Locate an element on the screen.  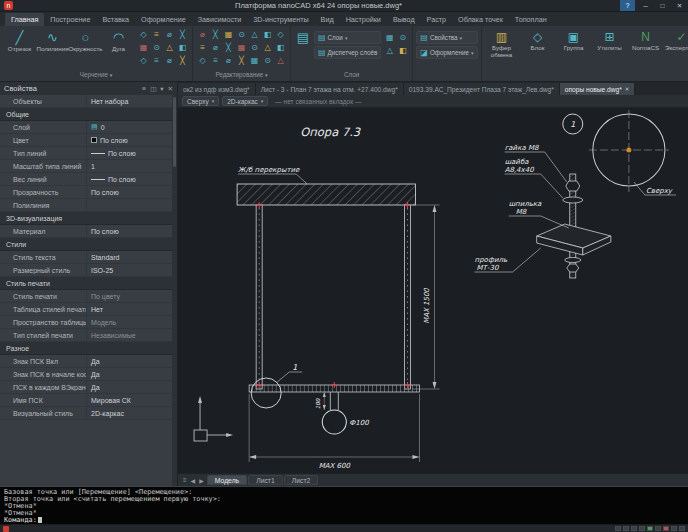
props-value: ISO-25 is located at coordinates (132, 270).